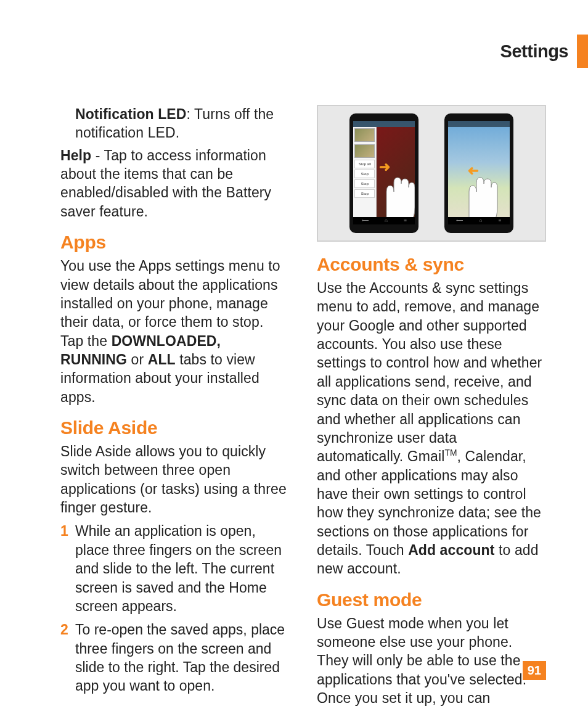  What do you see at coordinates (175, 480) in the screenshot?
I see `slide-aside-body: Slide Aside allows you to quickly switch…` at bounding box center [175, 480].